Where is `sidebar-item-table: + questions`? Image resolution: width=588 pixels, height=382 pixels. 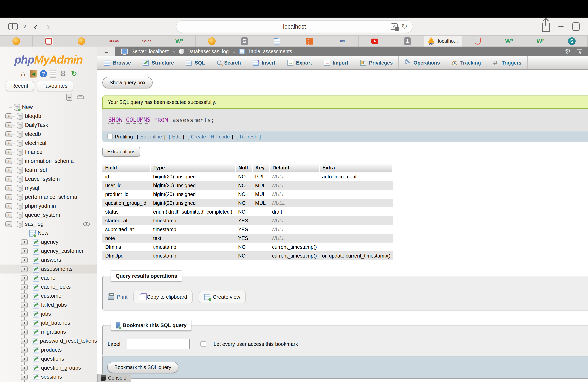 sidebar-item-table: + questions is located at coordinates (48, 359).